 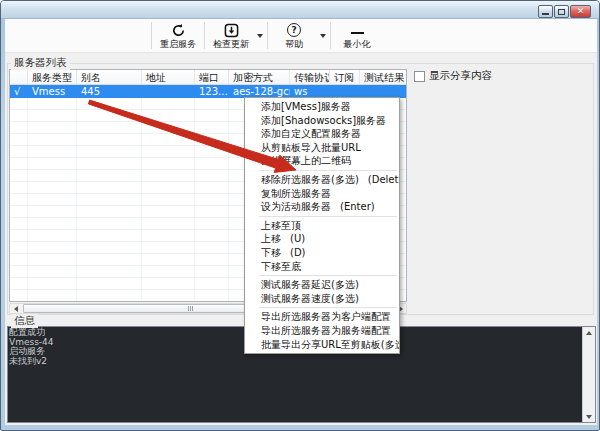 What do you see at coordinates (24, 321) in the screenshot?
I see `info-group-label: 信息` at bounding box center [24, 321].